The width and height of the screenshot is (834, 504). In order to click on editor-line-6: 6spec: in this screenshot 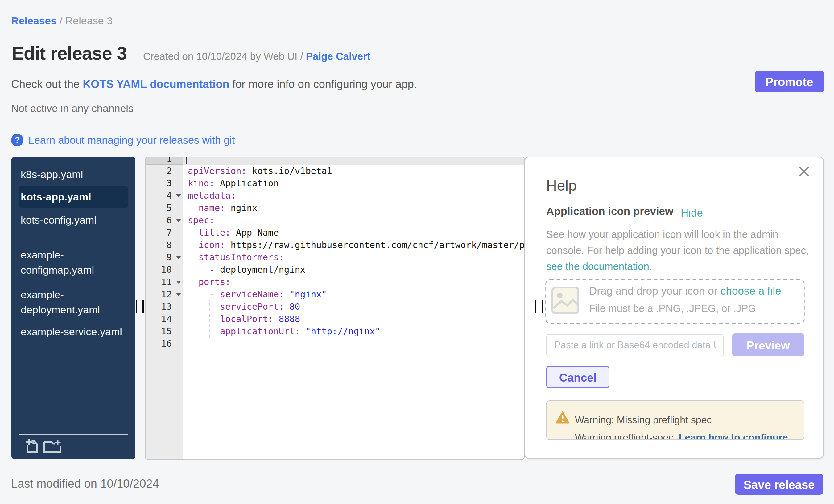, I will do `click(335, 220)`.